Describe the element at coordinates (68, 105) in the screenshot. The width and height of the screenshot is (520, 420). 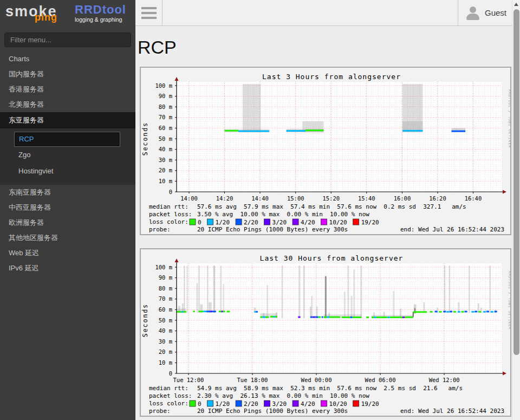
I see `sidebar-item-north-america-servers: 北美服务器` at that location.